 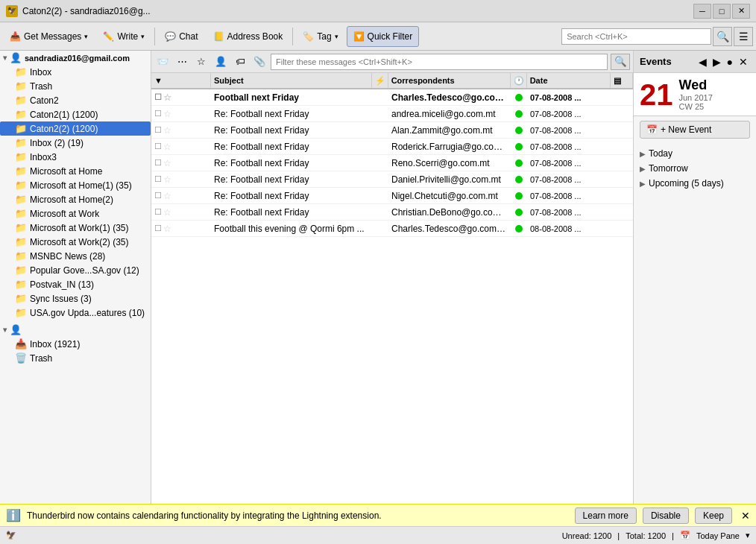 I want to click on chat-button: 💬 Chat, so click(x=181, y=37).